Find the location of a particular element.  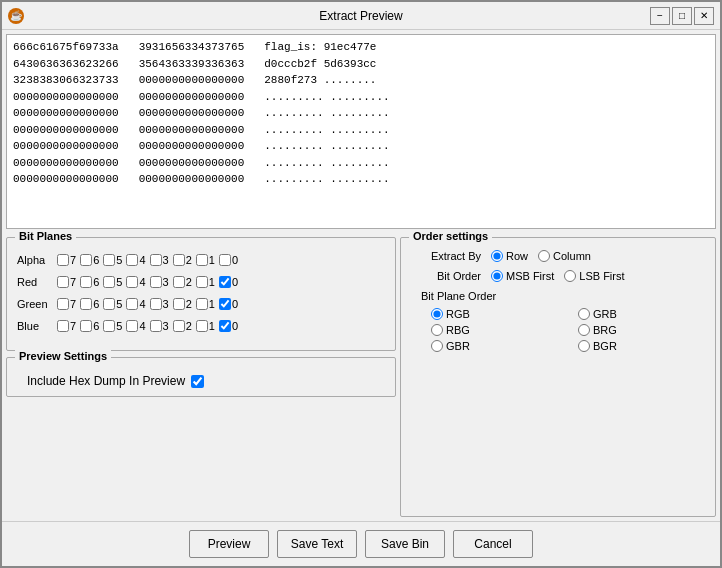

bpo-grb-radio is located at coordinates (584, 314).